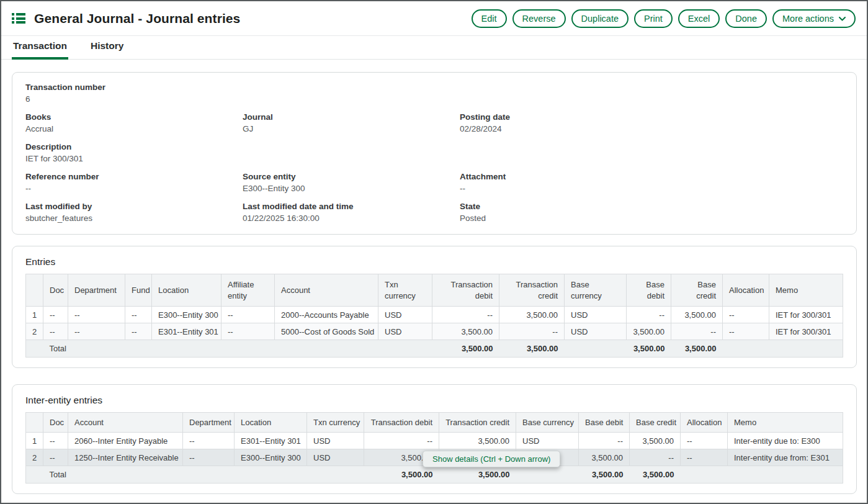 This screenshot has width=868, height=504. What do you see at coordinates (653, 19) in the screenshot?
I see `print-button: Print` at bounding box center [653, 19].